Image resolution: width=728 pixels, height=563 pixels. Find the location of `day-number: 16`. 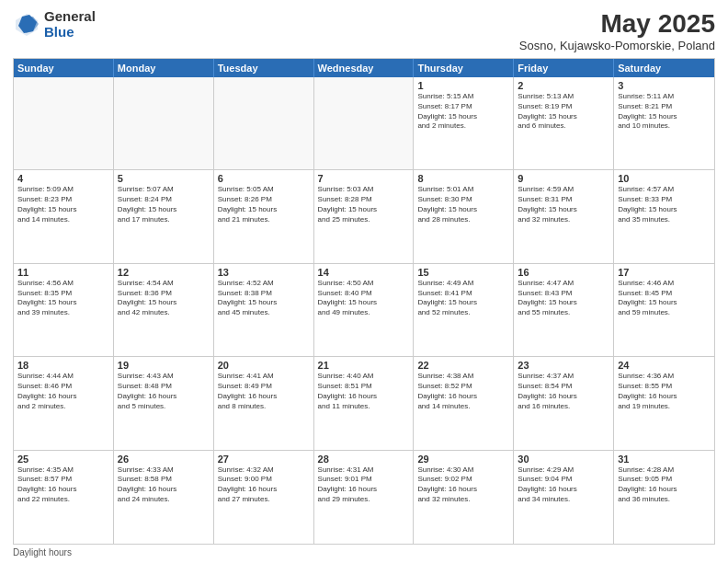

day-number: 16 is located at coordinates (563, 272).